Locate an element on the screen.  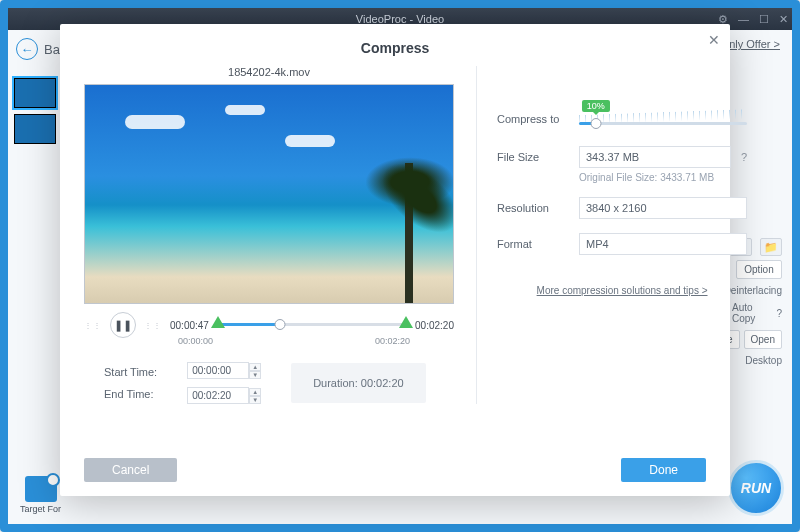
filename-label: 1854202-4k.mov is located at coordinates (269, 72).